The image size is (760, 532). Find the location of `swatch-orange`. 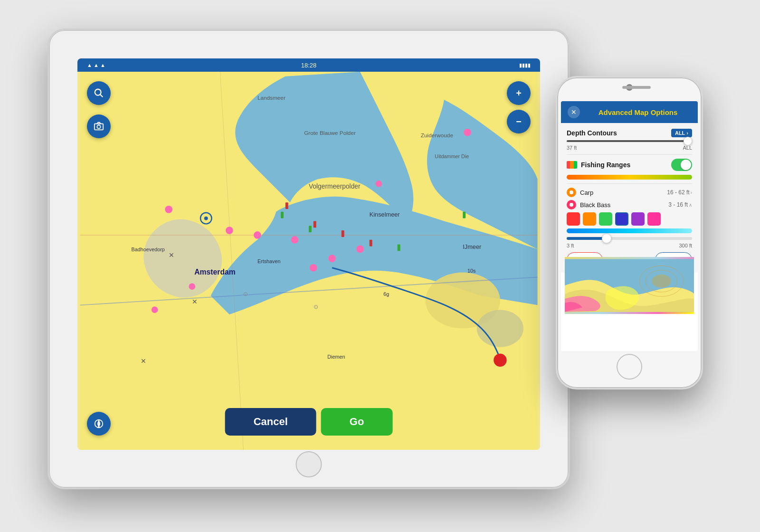

swatch-orange is located at coordinates (589, 219).